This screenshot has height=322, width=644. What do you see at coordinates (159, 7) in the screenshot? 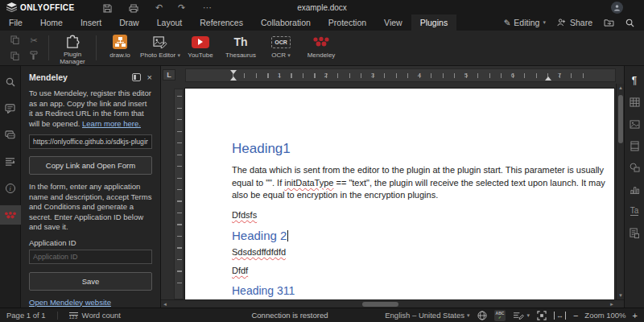
I see `undo-button: ↶` at bounding box center [159, 7].